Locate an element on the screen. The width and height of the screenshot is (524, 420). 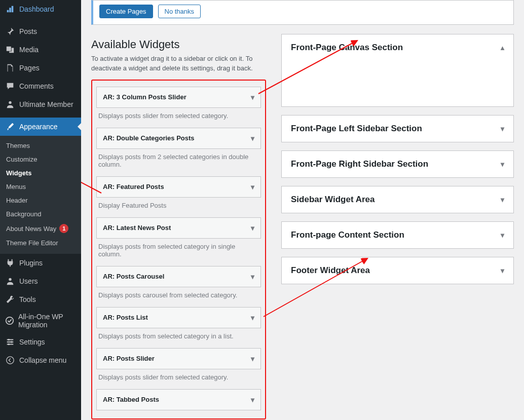
widget-area-body is located at coordinates (397, 84).